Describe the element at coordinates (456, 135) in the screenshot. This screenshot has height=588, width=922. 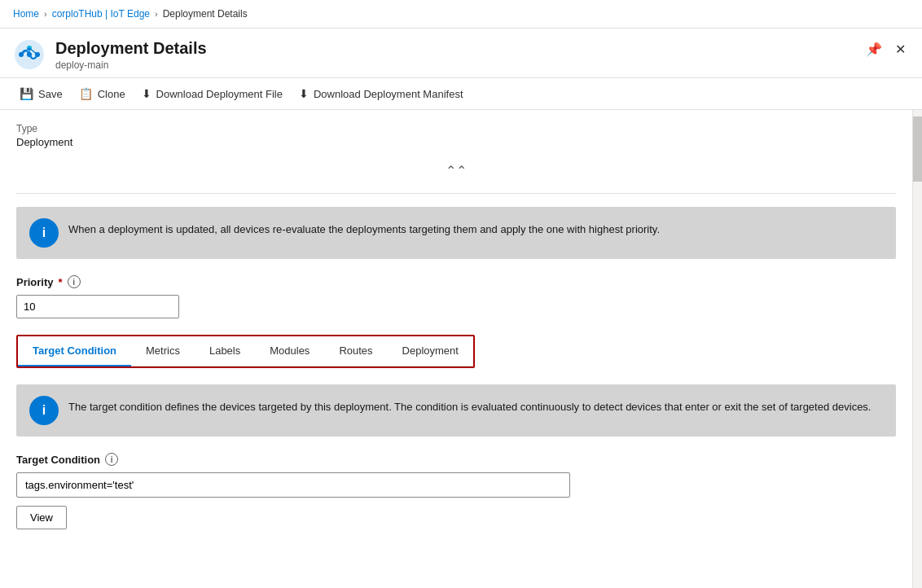
I see `type-field: Type Deployment` at that location.